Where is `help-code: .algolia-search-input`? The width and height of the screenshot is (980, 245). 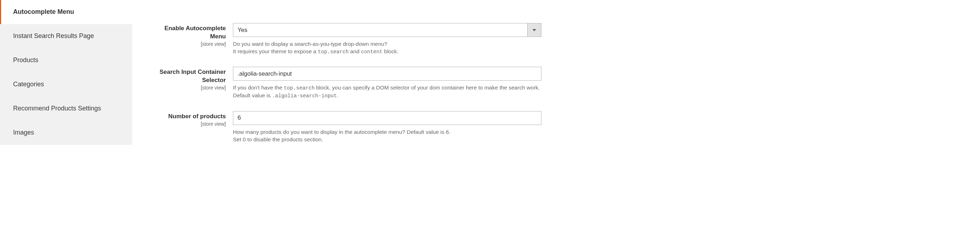 help-code: .algolia-search-input is located at coordinates (304, 96).